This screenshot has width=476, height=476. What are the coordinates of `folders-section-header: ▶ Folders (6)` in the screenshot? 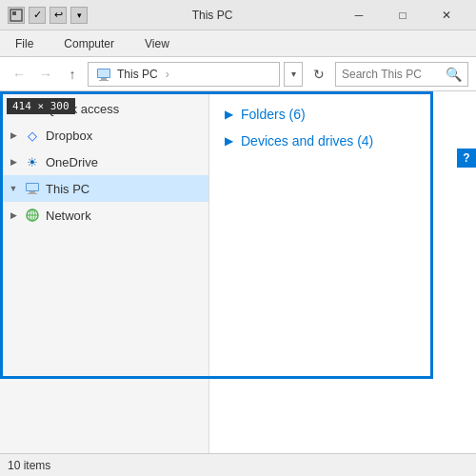 It's located at (343, 114).